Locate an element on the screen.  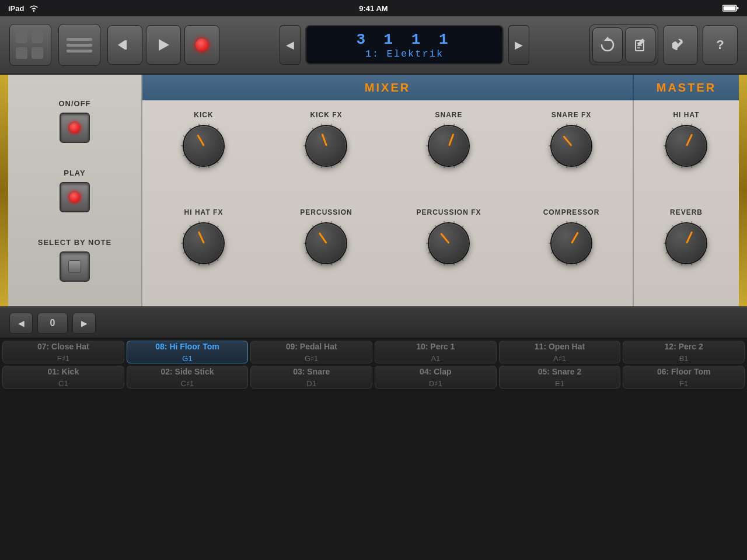
select-by-note-button is located at coordinates (75, 267).